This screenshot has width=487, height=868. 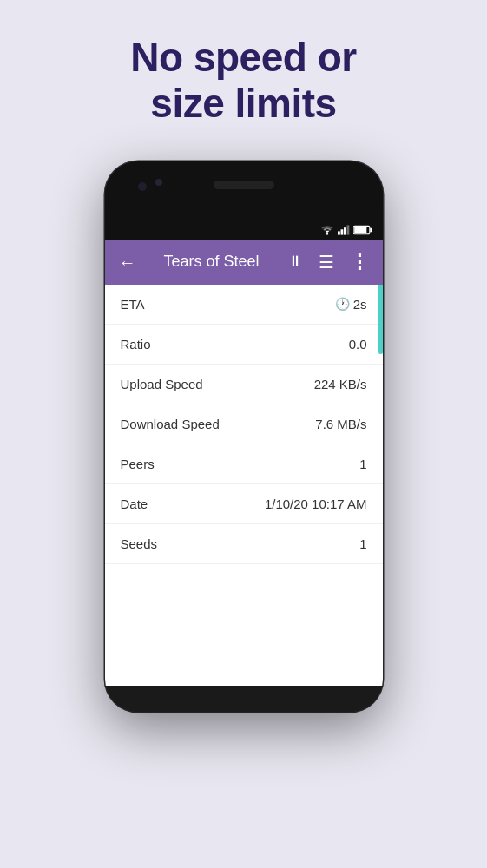 I want to click on pause-button, so click(x=295, y=262).